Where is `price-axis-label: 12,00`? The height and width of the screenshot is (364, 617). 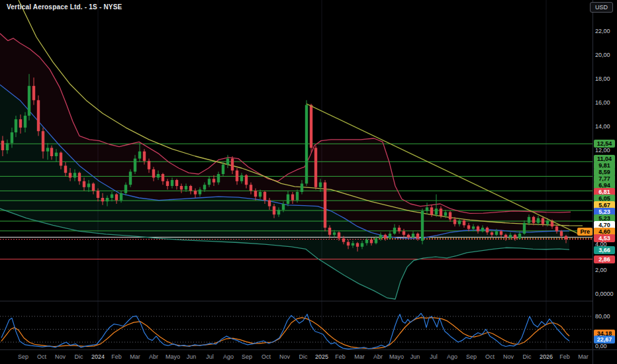 price-axis-label: 12,00 is located at coordinates (602, 150).